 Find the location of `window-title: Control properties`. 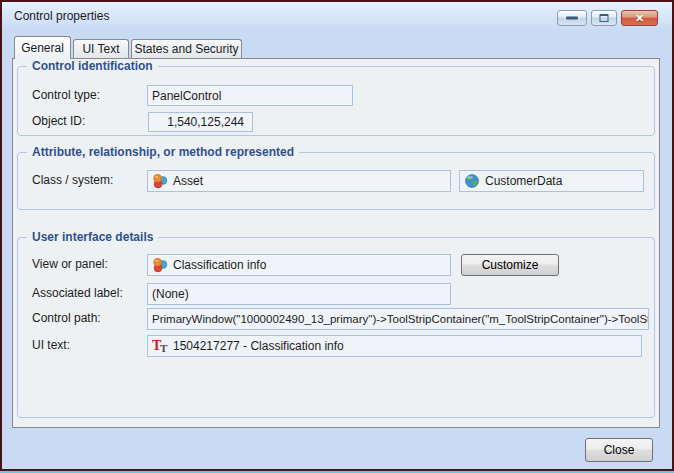

window-title: Control properties is located at coordinates (62, 16).